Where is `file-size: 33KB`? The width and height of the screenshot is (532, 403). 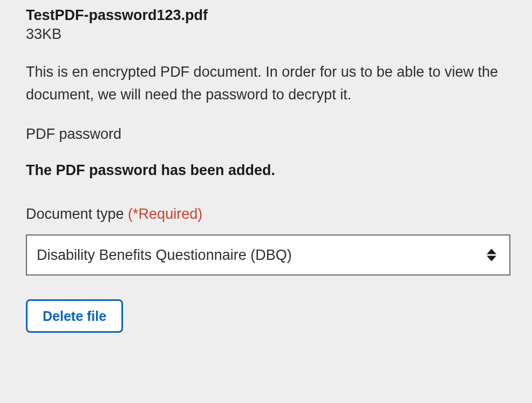
file-size: 33KB is located at coordinates (266, 35).